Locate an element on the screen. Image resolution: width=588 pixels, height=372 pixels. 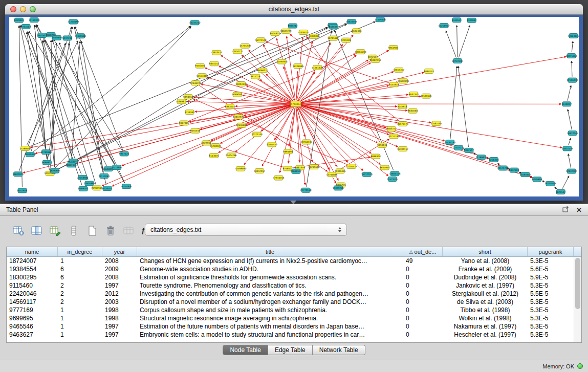
graph-node: 14633048 is located at coordinates (352, 21).